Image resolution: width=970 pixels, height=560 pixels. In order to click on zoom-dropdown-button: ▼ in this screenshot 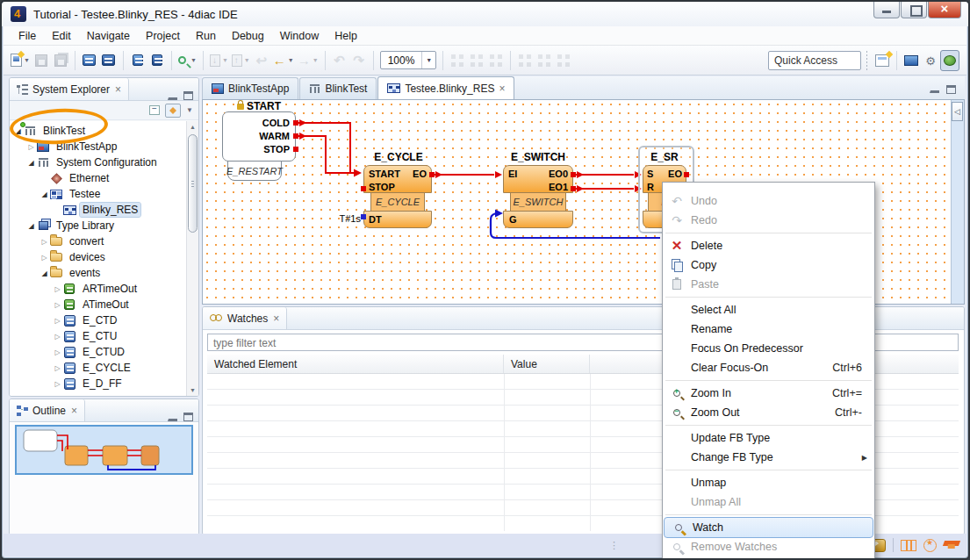, I will do `click(428, 60)`.